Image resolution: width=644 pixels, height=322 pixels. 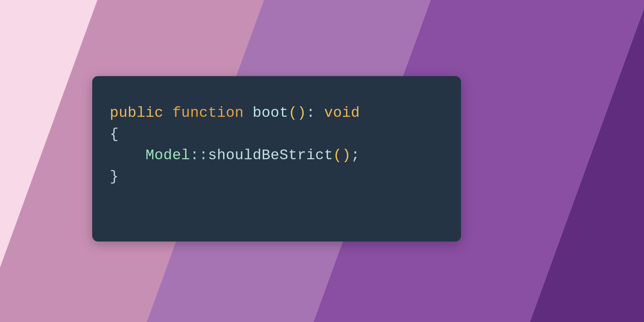 What do you see at coordinates (277, 113) in the screenshot?
I see `code-line-1: public function boot(): void` at bounding box center [277, 113].